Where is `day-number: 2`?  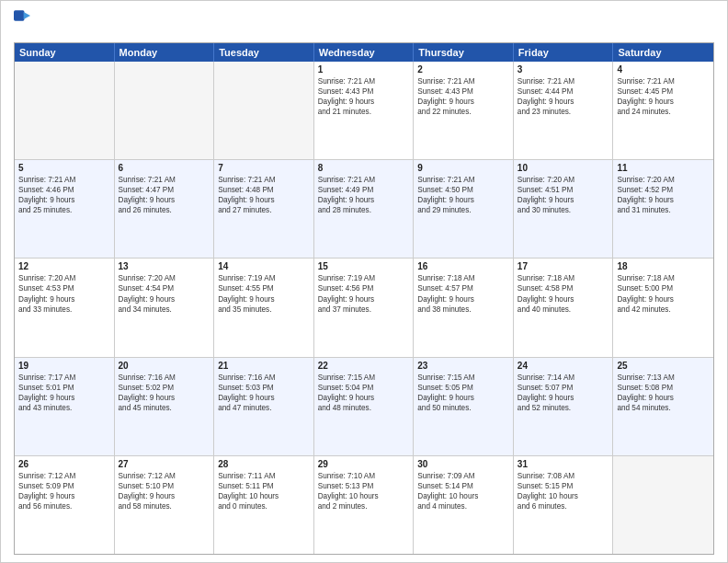
day-number: 2 is located at coordinates (463, 70).